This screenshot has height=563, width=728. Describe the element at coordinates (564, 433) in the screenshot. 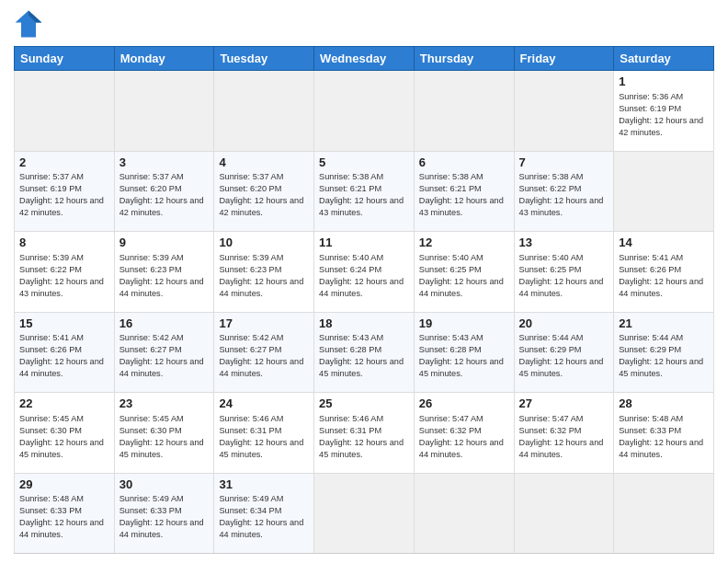

I see `calendar-cell: 27Sunrise: 5:47 AMSunset: 6:32 PMDayligh…` at that location.